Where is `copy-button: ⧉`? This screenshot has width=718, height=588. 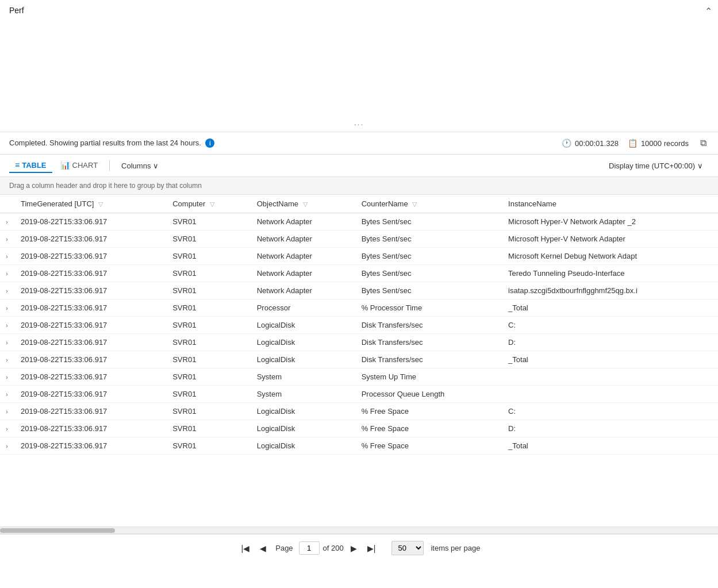 copy-button: ⧉ is located at coordinates (704, 143).